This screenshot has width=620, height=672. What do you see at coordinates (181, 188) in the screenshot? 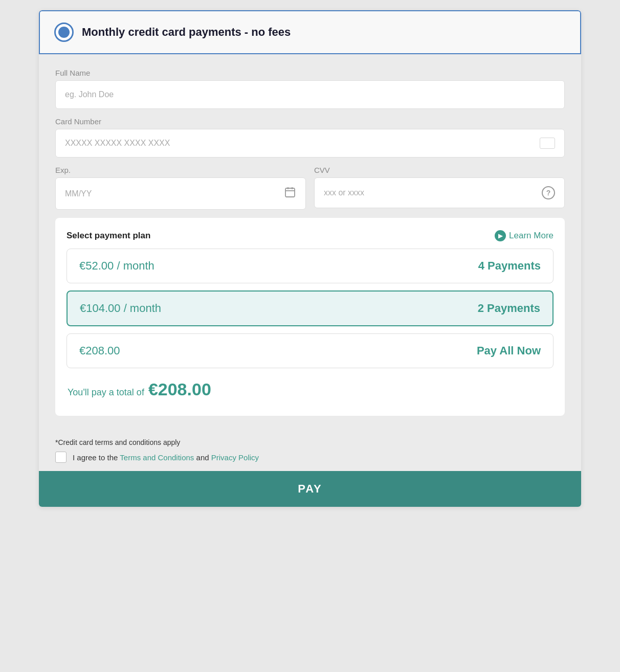
I see `expiry-group: Exp.` at bounding box center [181, 188].